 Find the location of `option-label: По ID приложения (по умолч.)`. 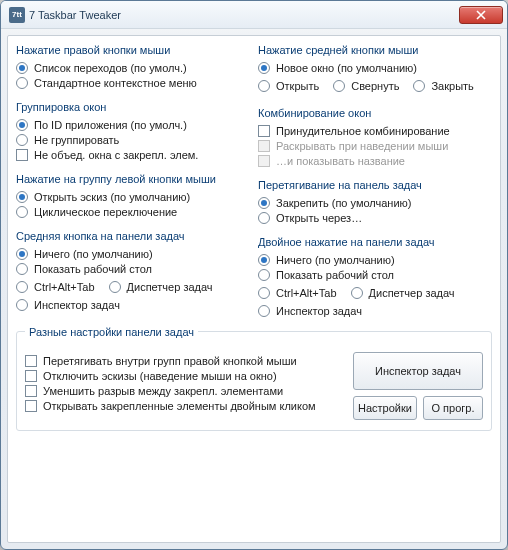

option-label: По ID приложения (по умолч.) is located at coordinates (110, 125).